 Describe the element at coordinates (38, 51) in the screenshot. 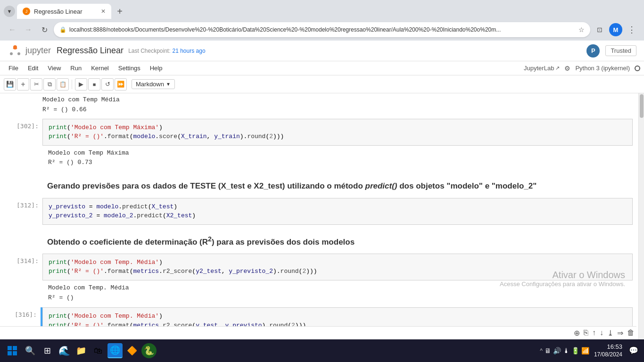

I see `jupyter-wordmark: jupyter` at that location.